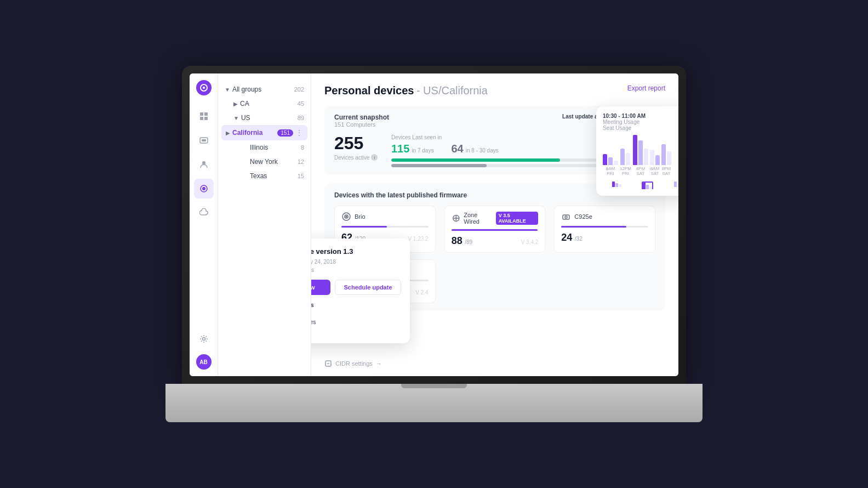  Describe the element at coordinates (374, 157) in the screenshot. I see `info-icon: i` at that location.